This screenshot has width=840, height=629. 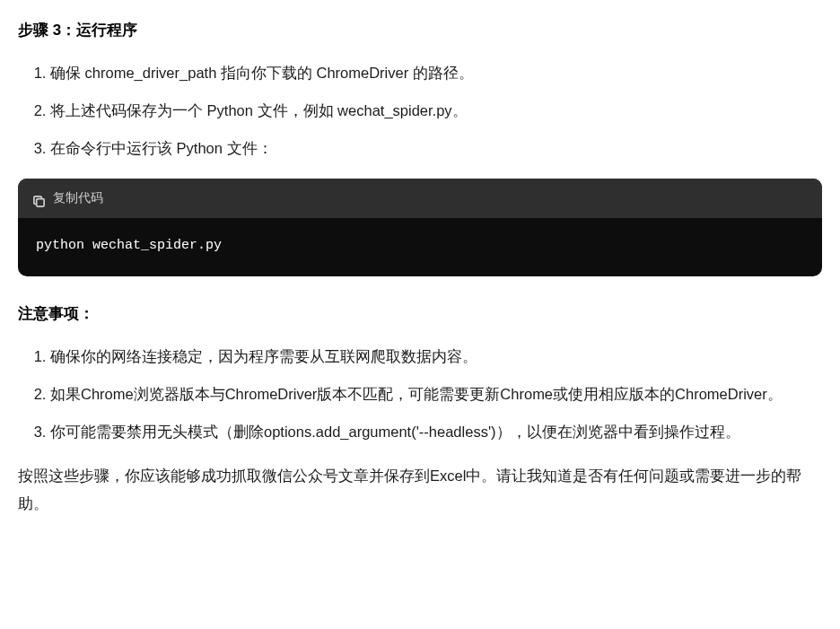 What do you see at coordinates (420, 490) in the screenshot?
I see `closing-paragraph: 按照这些步骤，你应该能够成功抓取微信公众号文章并保存到Excel中。请让我知道是…` at bounding box center [420, 490].